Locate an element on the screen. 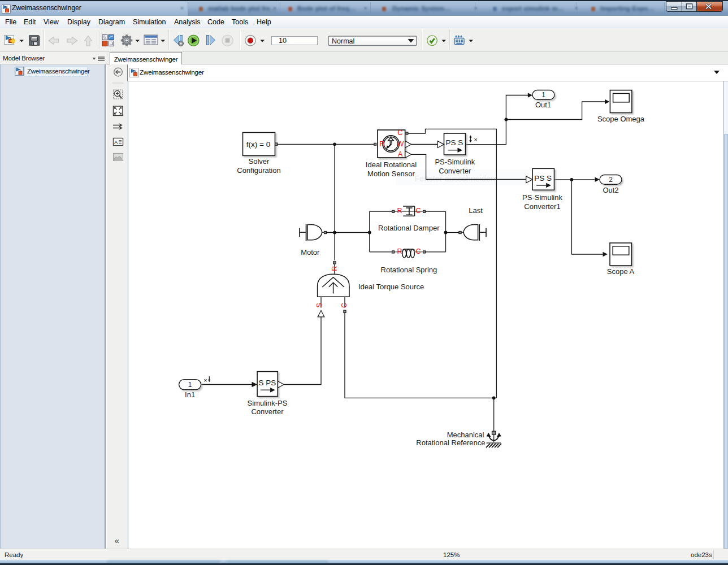 The image size is (728, 565). svg-text: Last is located at coordinates (476, 210).